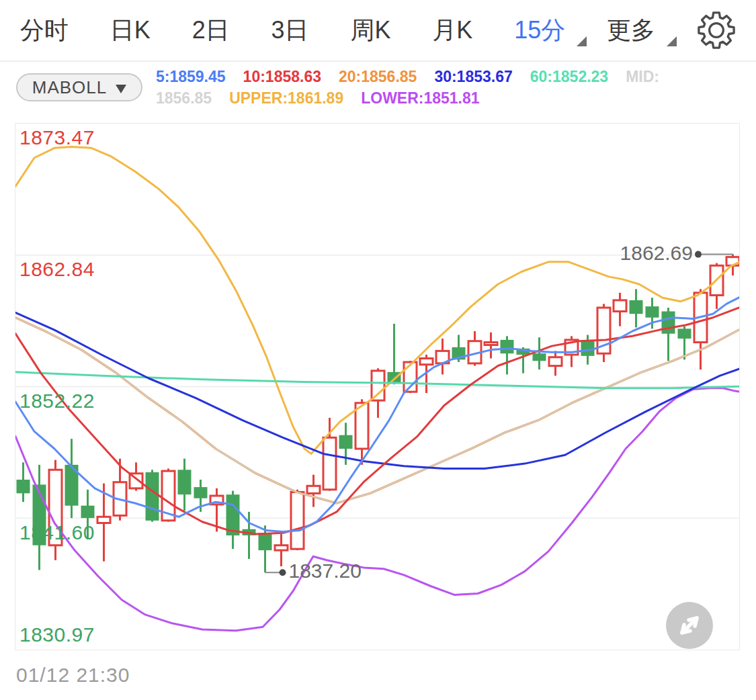 This screenshot has width=756, height=700. I want to click on y-axis-label: 1841.60, so click(57, 533).